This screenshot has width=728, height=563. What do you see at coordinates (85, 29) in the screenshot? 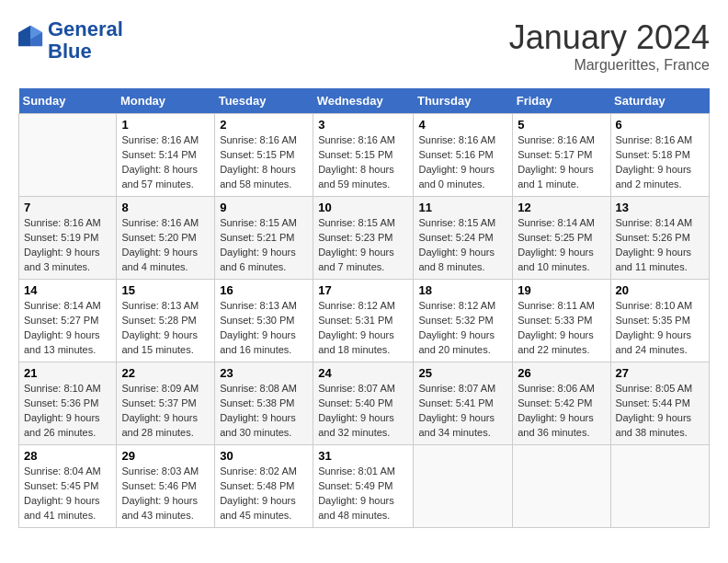
I see `logo-line1: General` at bounding box center [85, 29].